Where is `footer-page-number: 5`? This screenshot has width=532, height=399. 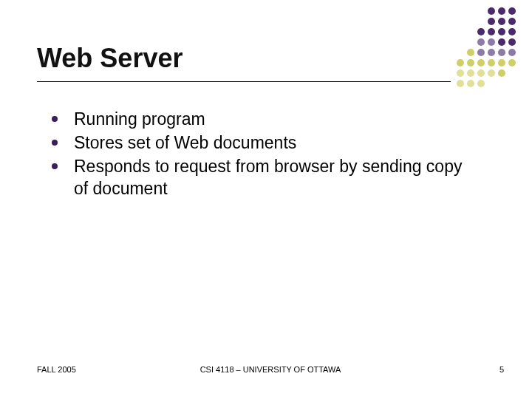 footer-page-number: 5 is located at coordinates (502, 369).